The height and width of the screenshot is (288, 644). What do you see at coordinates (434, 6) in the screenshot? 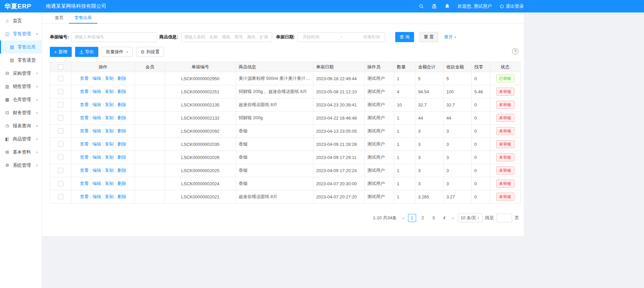
I see `bank-icon` at bounding box center [434, 6].